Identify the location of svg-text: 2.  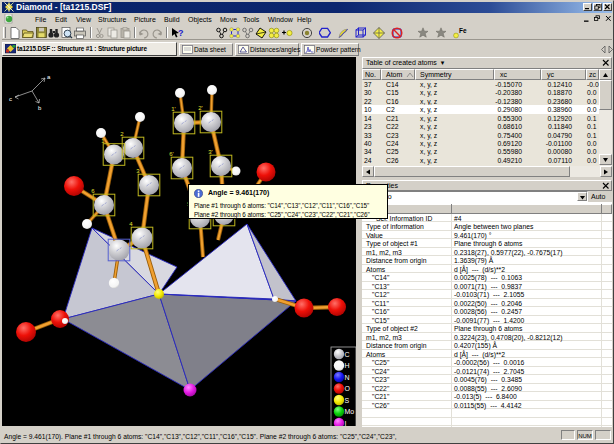
(122, 134).